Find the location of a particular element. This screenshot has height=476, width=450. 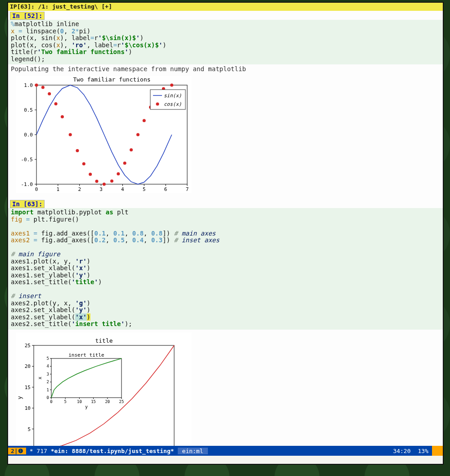

minibuffer is located at coordinates (225, 460).